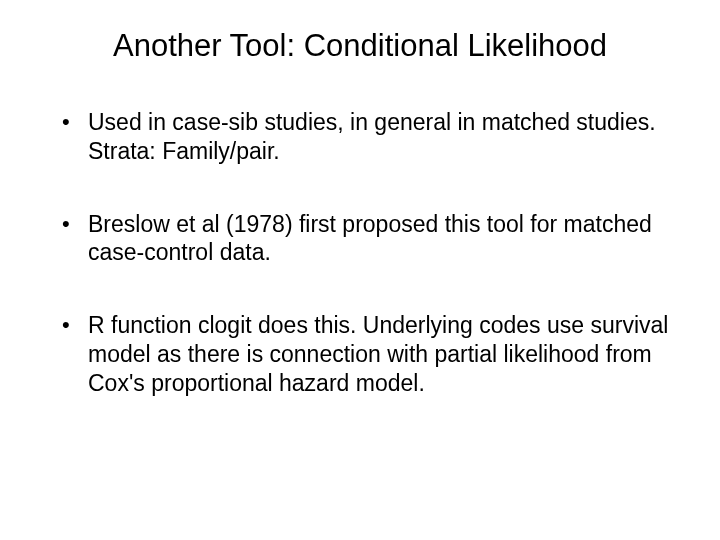 Image resolution: width=720 pixels, height=540 pixels. What do you see at coordinates (370, 239) in the screenshot?
I see `bullet-item: Breslow et al (1978) first proposed this…` at bounding box center [370, 239].